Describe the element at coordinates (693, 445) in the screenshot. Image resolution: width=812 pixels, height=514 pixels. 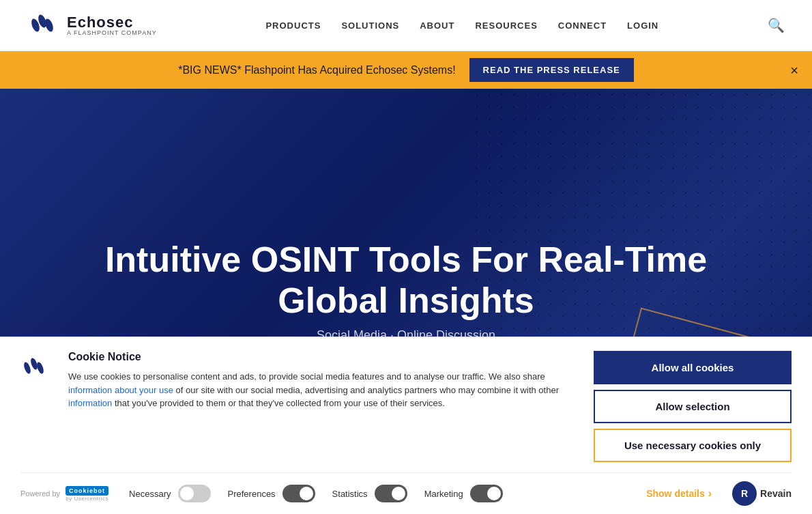
I see `use-necessary-cookies-button: Use necessary cookies only` at that location.